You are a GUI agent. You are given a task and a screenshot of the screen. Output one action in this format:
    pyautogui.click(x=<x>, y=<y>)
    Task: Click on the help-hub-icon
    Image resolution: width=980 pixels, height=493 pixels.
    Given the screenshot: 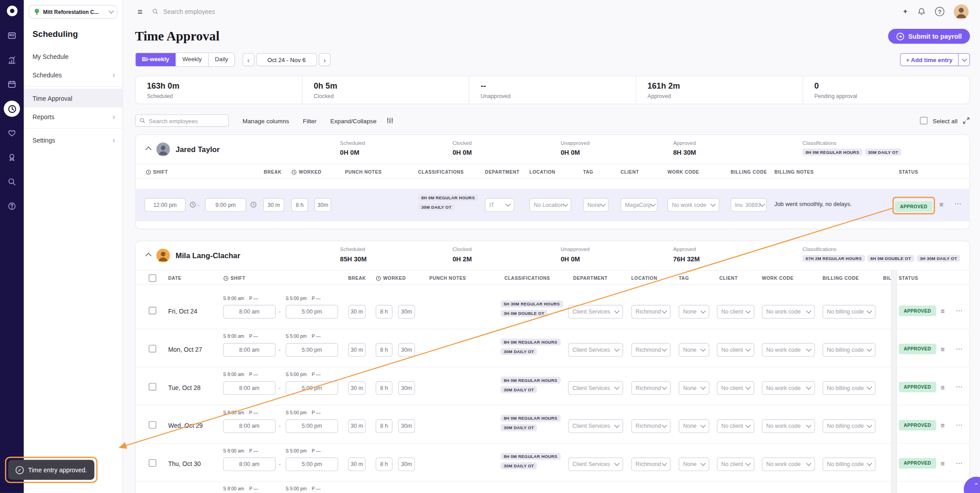 What is the action you would take?
    pyautogui.click(x=12, y=206)
    